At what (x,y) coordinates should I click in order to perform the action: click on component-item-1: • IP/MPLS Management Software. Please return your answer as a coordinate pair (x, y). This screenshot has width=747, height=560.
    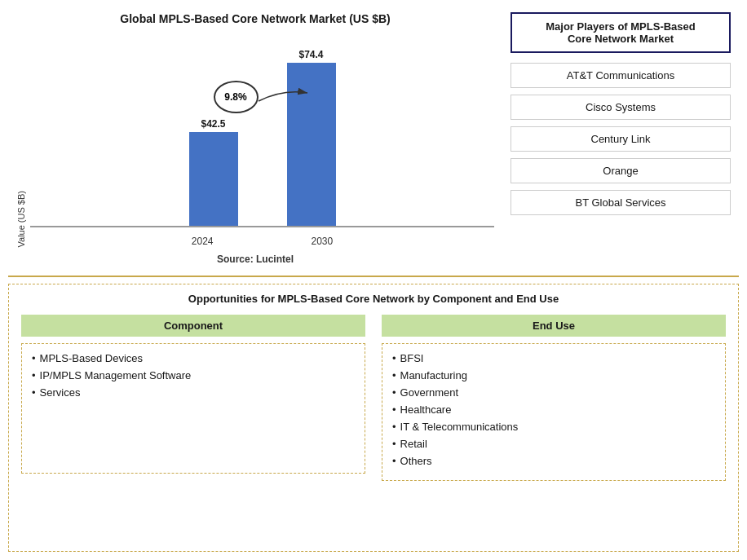
    Looking at the image, I should click on (193, 375).